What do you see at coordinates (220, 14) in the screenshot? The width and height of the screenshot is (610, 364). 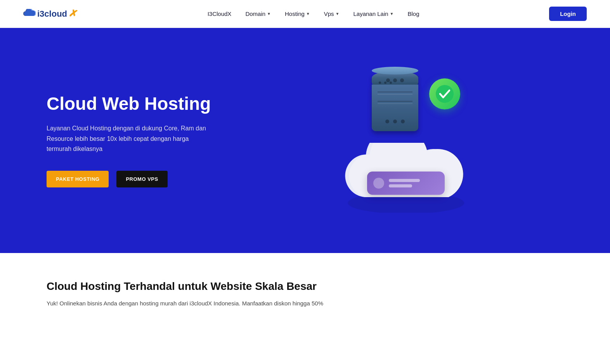 I see `nav-item-i3cloudx: I3CloudX` at bounding box center [220, 14].